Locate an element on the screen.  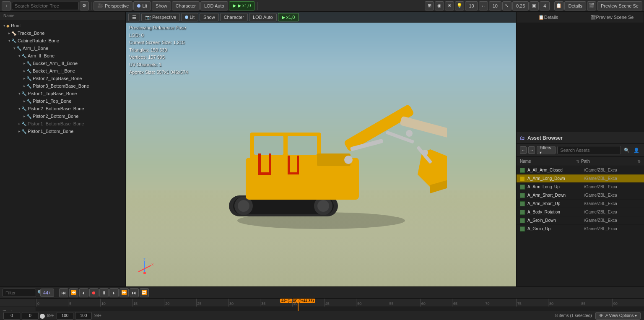
tree-item-piston1topb: ▸ 🔧 Piston1_Top_Bone is located at coordinates (63, 101).